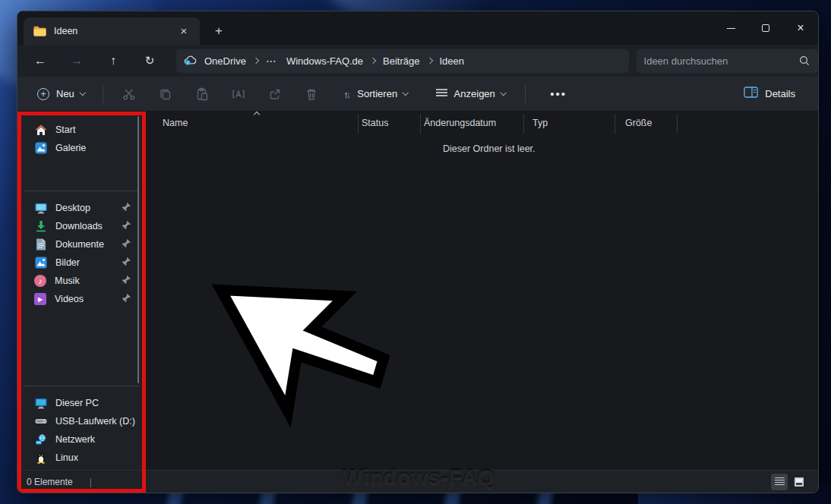 The width and height of the screenshot is (831, 504). I want to click on sidebar-item-label: Start, so click(65, 130).